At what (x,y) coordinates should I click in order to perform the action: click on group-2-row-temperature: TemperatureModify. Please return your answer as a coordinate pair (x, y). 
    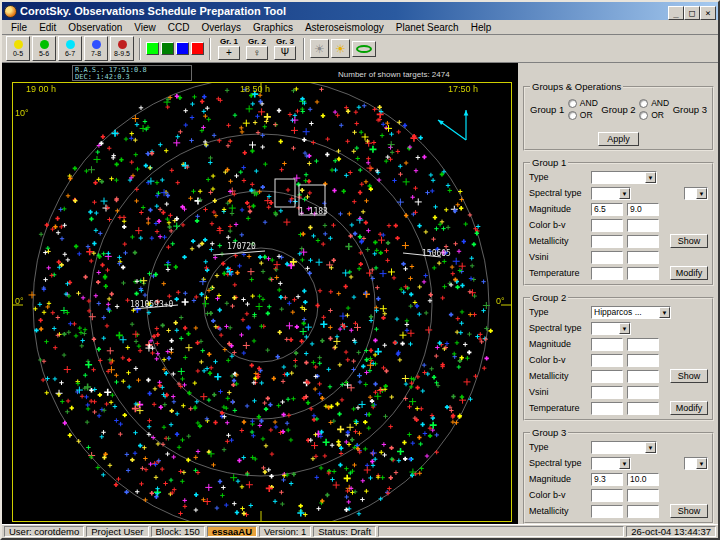
    Looking at the image, I should click on (618, 408).